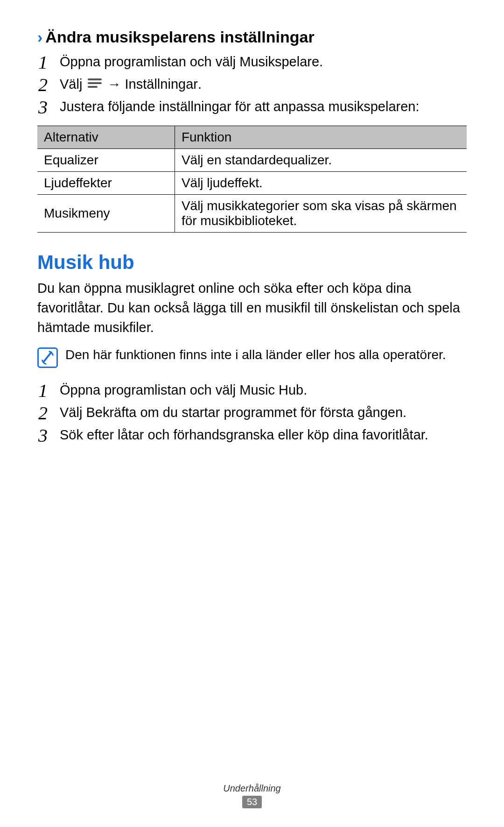  Describe the element at coordinates (180, 37) in the screenshot. I see `subheading-text: Ändra musikspelarens inställningar` at that location.